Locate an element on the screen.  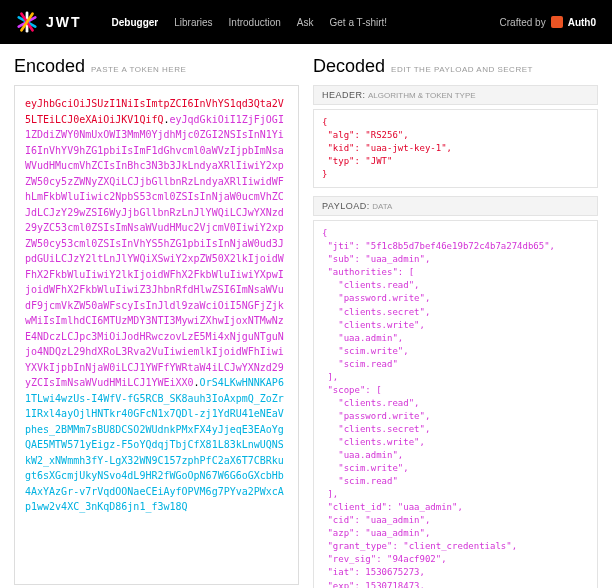
header-section-desc: ALGORITHM & TOKEN TYPE is located at coordinates (422, 96).